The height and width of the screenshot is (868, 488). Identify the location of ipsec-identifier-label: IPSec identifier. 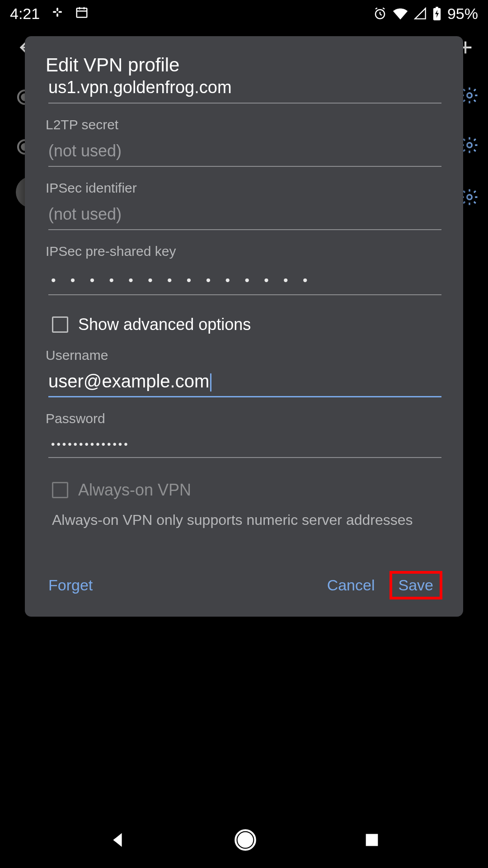
(244, 188).